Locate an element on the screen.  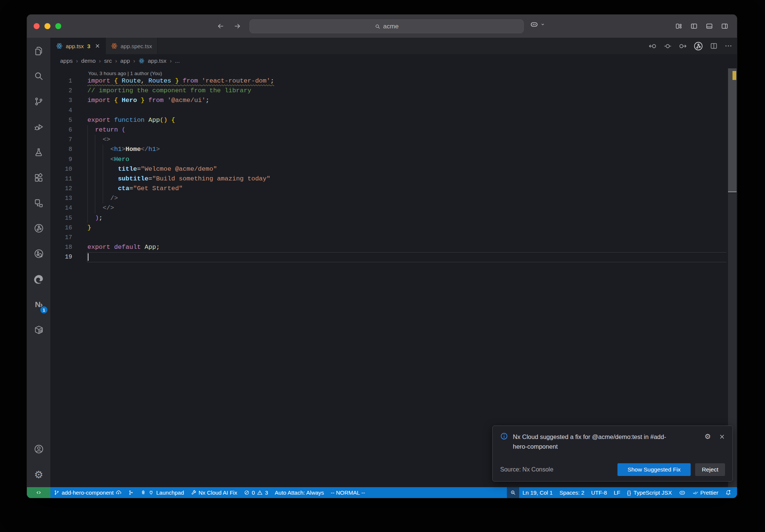
toggle-secondary-sidebar-icon is located at coordinates (725, 26).